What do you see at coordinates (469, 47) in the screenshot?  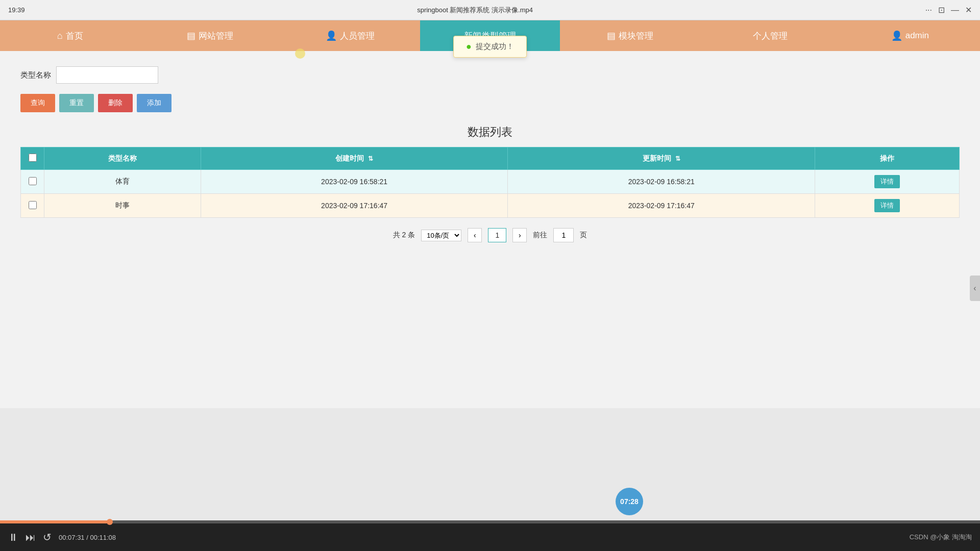 I see `toast-success-icon: ●` at bounding box center [469, 47].